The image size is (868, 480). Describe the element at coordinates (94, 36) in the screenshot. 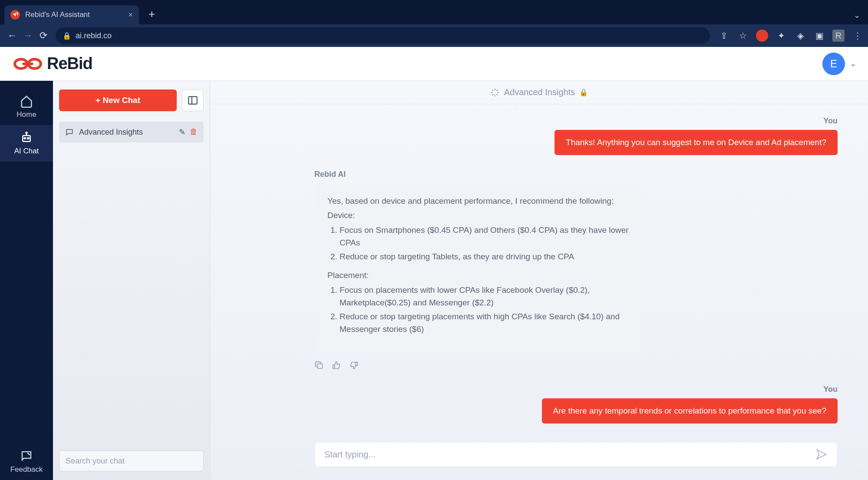

I see `url-text: ai.rebid.co` at that location.